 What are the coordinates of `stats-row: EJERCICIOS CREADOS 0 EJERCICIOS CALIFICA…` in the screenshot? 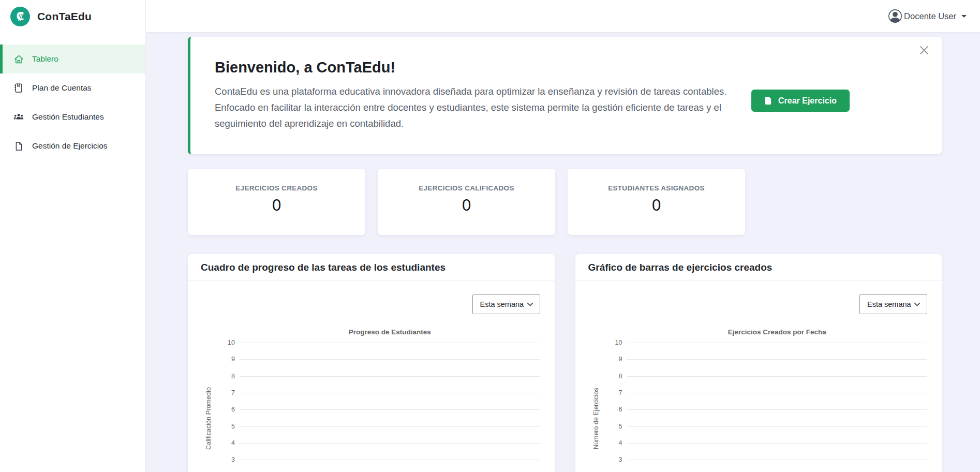 It's located at (565, 202).